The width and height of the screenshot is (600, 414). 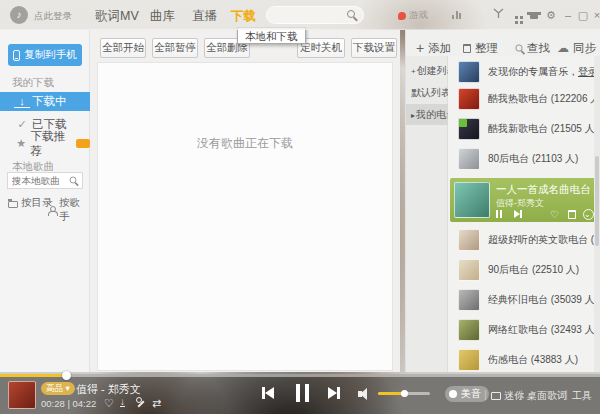 What do you see at coordinates (524, 300) in the screenshot?
I see `station-row: 经典怀旧电台 (35039 人)` at bounding box center [524, 300].